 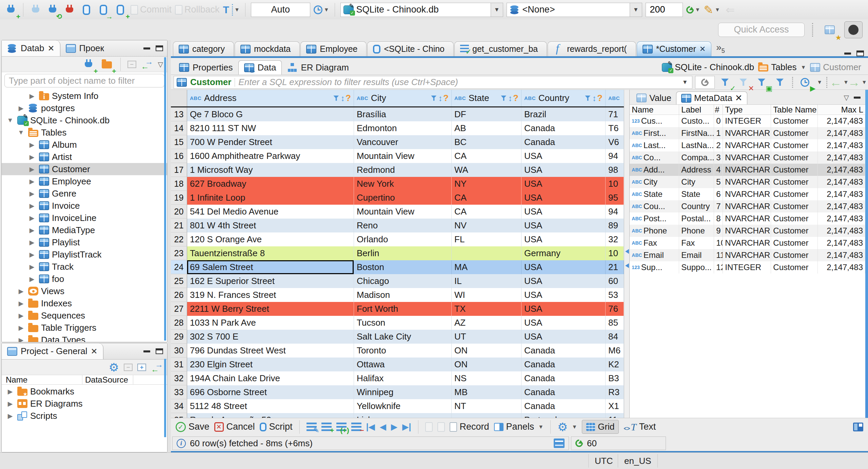 What do you see at coordinates (84, 181) in the screenshot?
I see `tree-item: ▶ Employee` at bounding box center [84, 181].